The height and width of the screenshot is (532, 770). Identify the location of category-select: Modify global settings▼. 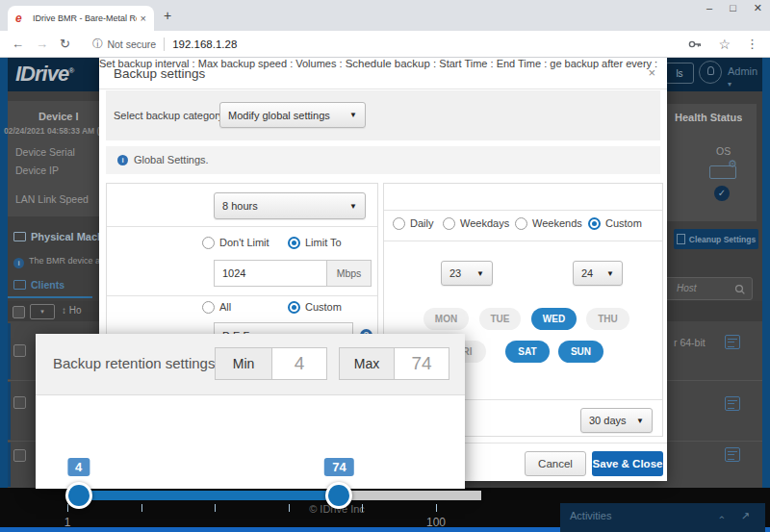
(293, 115).